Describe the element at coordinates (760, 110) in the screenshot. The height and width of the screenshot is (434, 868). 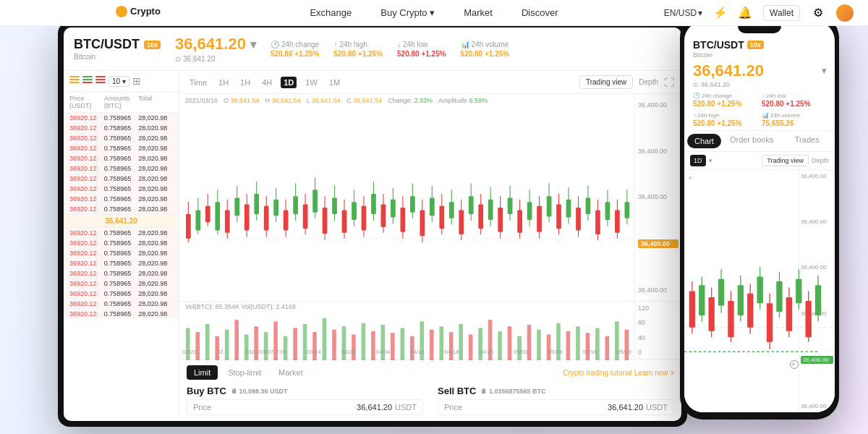
I see `phone-stats: 🕐 24h change 520.80 +1.25% ↓ 24h low 520…` at that location.